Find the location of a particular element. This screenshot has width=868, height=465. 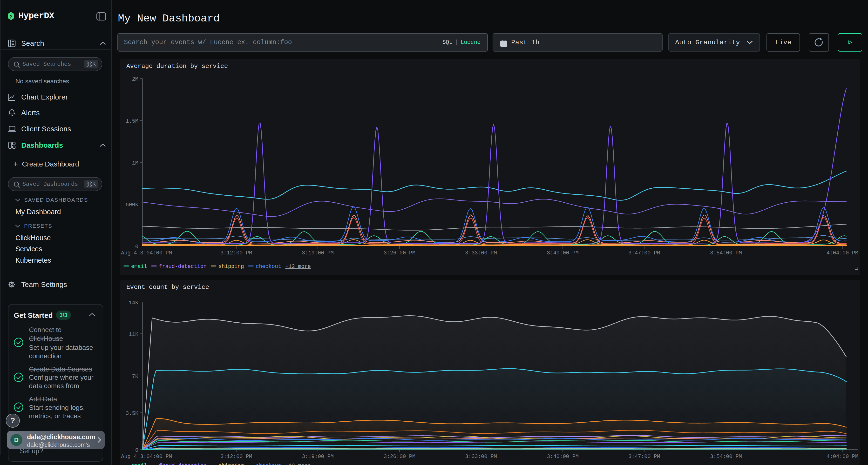

svg-text: 500K is located at coordinates (132, 205).